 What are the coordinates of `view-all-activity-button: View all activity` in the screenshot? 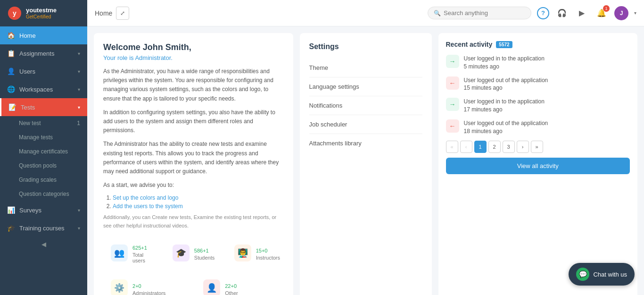 It's located at (538, 166).